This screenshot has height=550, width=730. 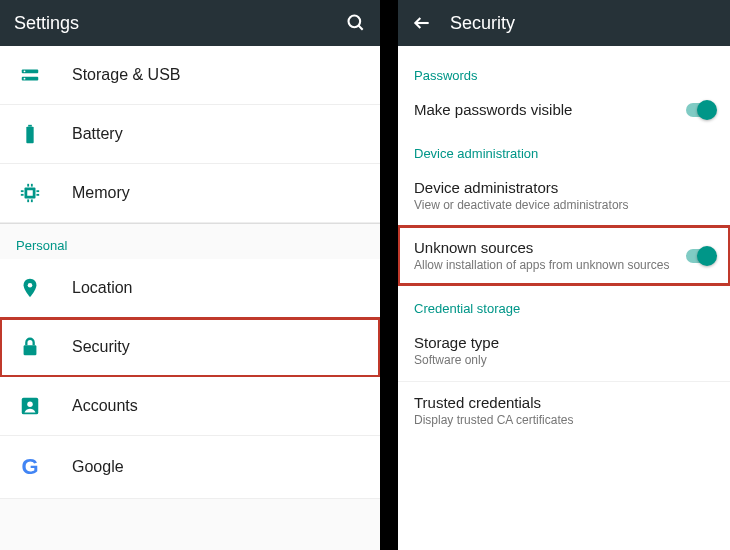 I want to click on google-icon: G, so click(x=30, y=467).